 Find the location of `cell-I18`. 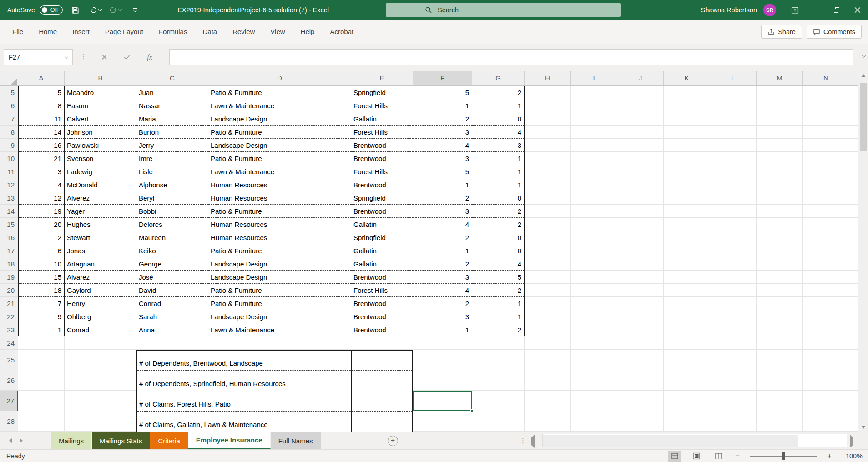

cell-I18 is located at coordinates (594, 264).